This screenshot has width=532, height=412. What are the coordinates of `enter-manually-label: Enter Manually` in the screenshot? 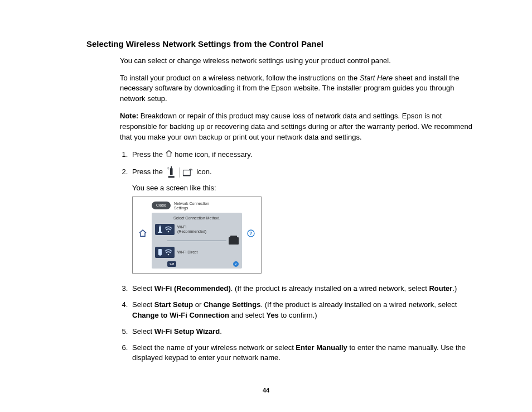 It's located at (321, 347).